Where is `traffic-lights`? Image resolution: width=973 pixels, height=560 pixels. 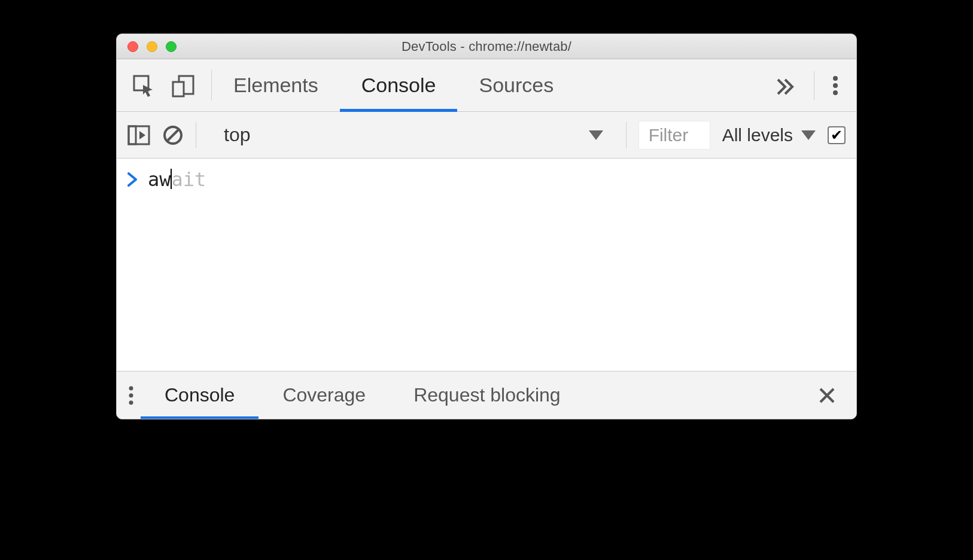 traffic-lights is located at coordinates (147, 47).